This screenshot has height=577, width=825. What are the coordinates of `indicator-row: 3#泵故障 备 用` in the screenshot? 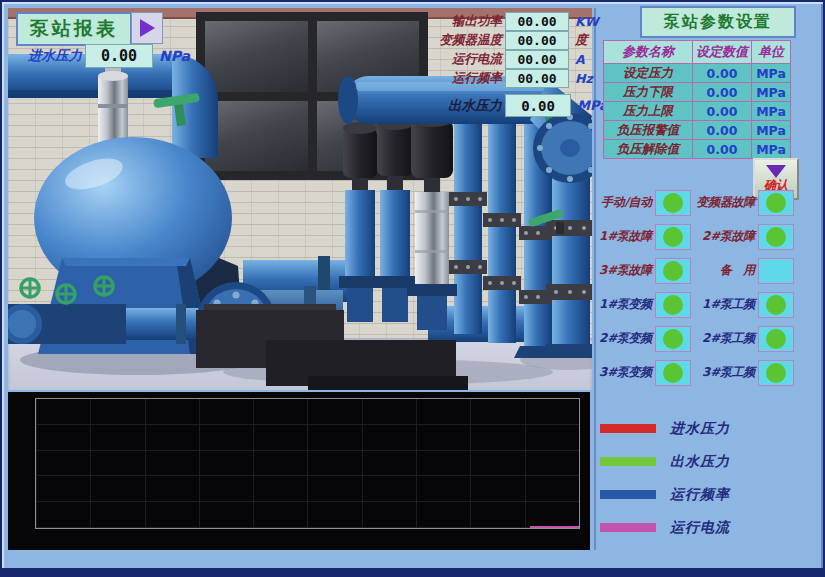 It's located at (706, 270).